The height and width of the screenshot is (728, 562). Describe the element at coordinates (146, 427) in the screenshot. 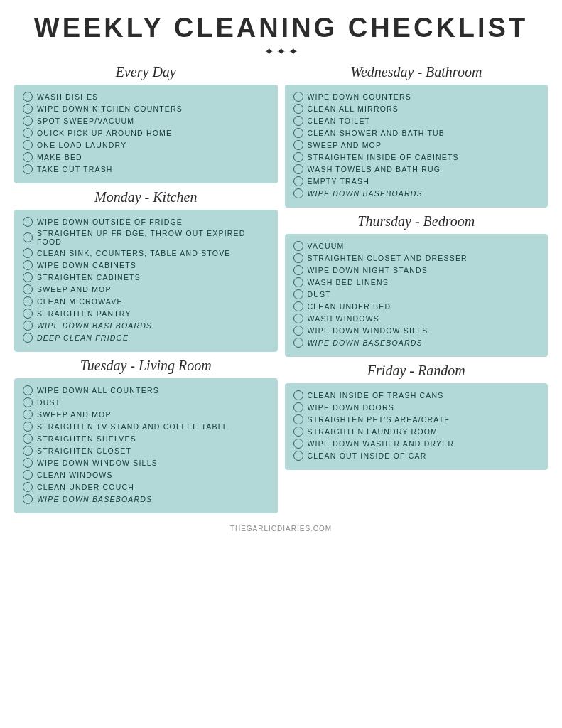

I see `list-item: STRAIGHTEN TV STAND AND COFFEE TABLE` at that location.